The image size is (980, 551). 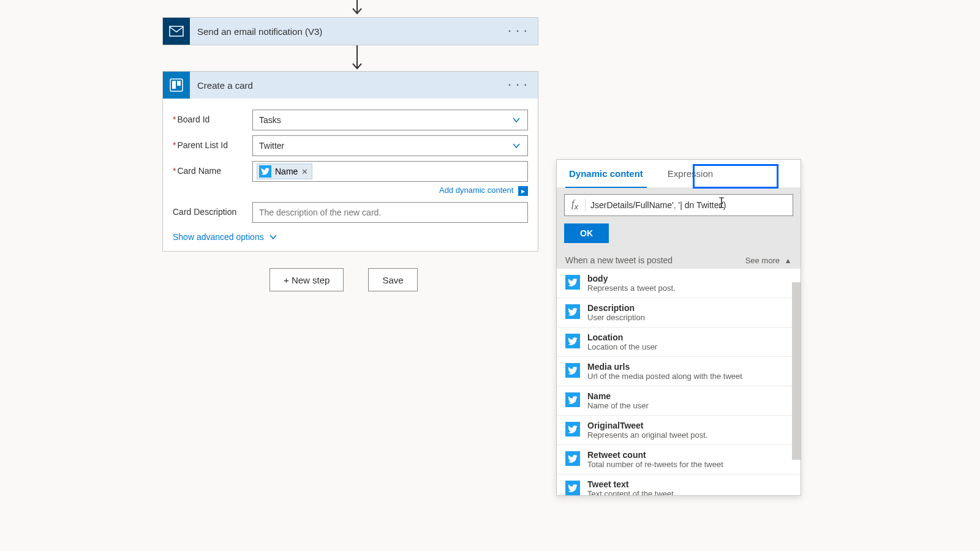 I want to click on step-title: Send an email notification (V3), so click(x=260, y=32).